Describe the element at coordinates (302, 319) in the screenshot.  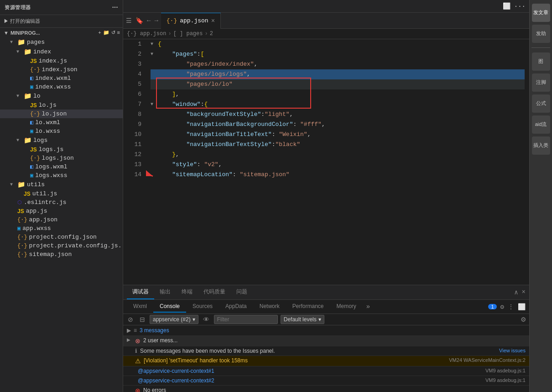
I see `default-levels-selector: Default levels ▾` at that location.